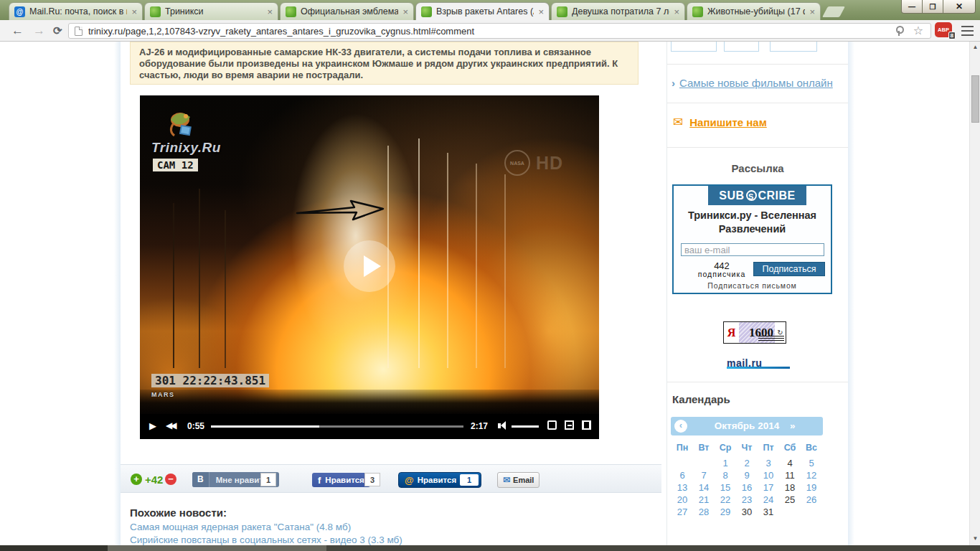 This screenshot has height=551, width=980. I want to click on downvote-icon, so click(171, 479).